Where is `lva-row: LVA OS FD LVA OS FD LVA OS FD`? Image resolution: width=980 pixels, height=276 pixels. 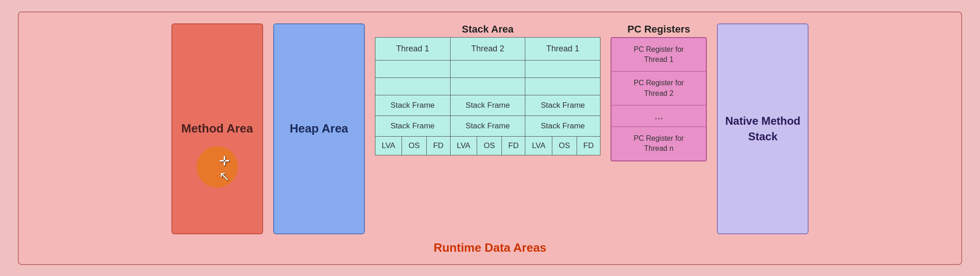
lva-row: LVA OS FD LVA OS FD LVA OS FD is located at coordinates (488, 146).